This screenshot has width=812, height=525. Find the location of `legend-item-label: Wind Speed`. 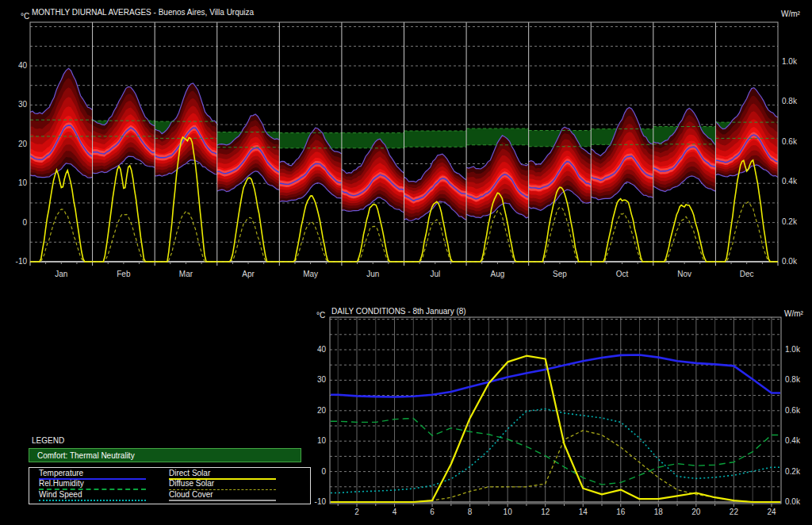

legend-item-label: Wind Speed is located at coordinates (60, 495).